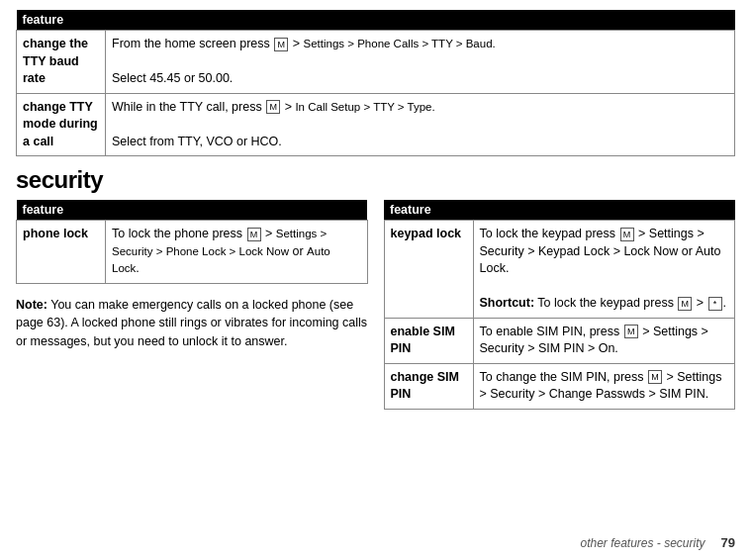  What do you see at coordinates (192, 324) in the screenshot?
I see `note-text: You can make emergency calls on a locked…` at bounding box center [192, 324].